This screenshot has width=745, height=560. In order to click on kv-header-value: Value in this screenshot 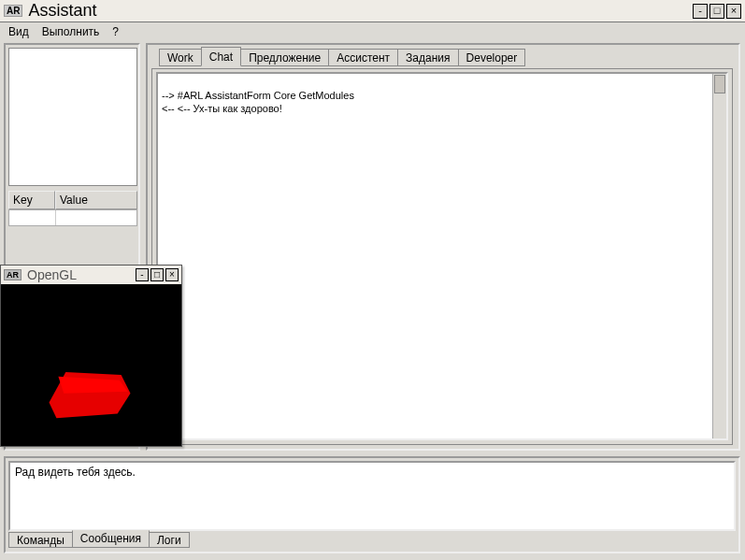, I will do `click(96, 200)`.